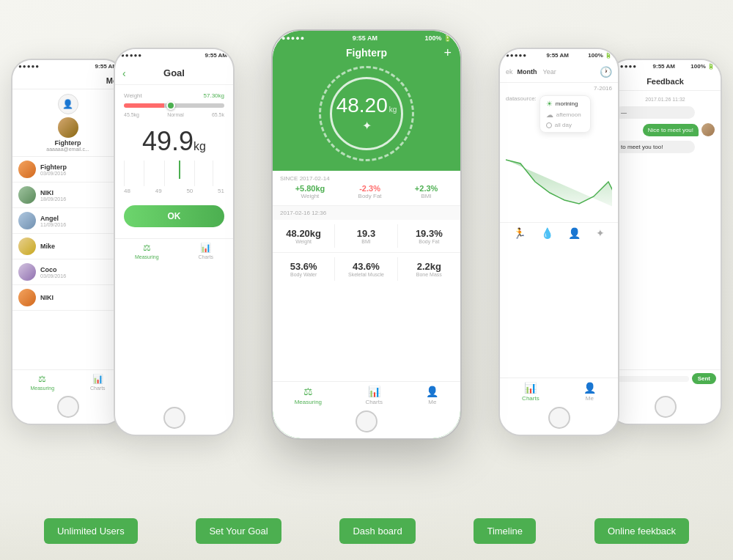  What do you see at coordinates (174, 106) in the screenshot?
I see `weight-slider` at bounding box center [174, 106].